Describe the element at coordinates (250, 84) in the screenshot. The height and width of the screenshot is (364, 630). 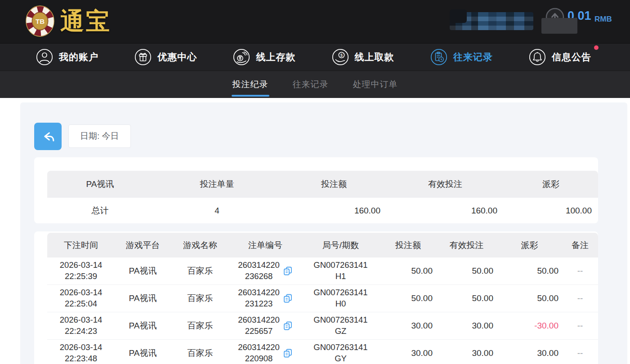
I see `tab-bet-records: 投注纪录` at that location.